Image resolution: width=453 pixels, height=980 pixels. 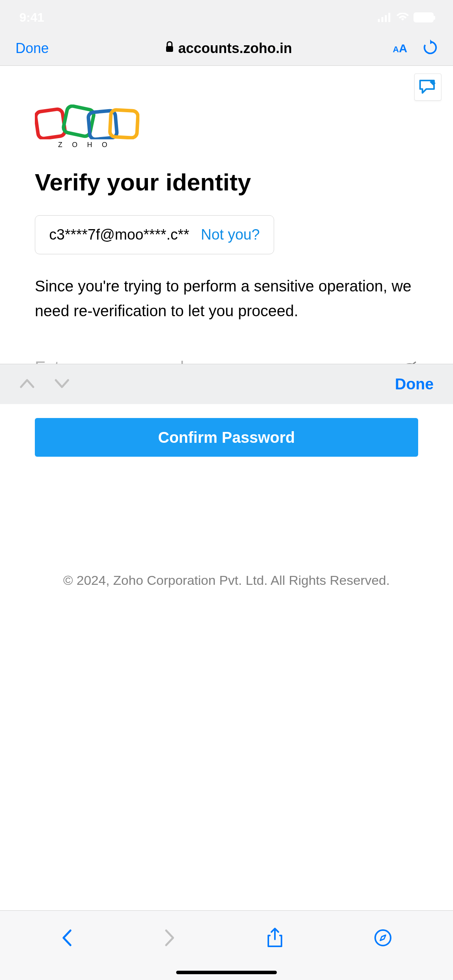 I want to click on back-button, so click(x=67, y=938).